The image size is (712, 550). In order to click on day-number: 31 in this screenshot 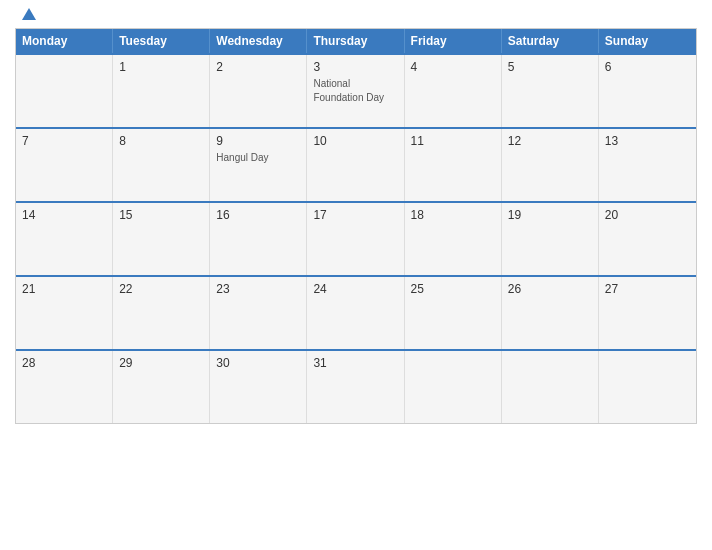, I will do `click(355, 363)`.